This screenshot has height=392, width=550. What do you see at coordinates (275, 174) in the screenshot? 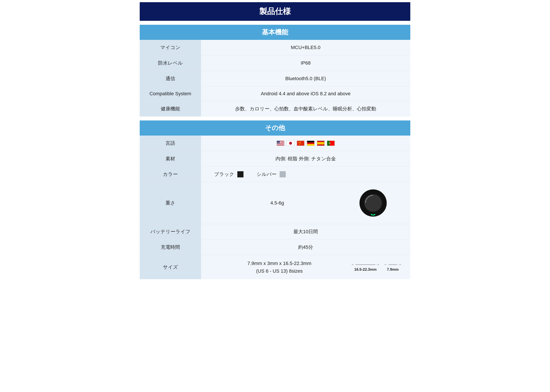
I see `table-row: カラー ブラック シルバー` at bounding box center [275, 174].